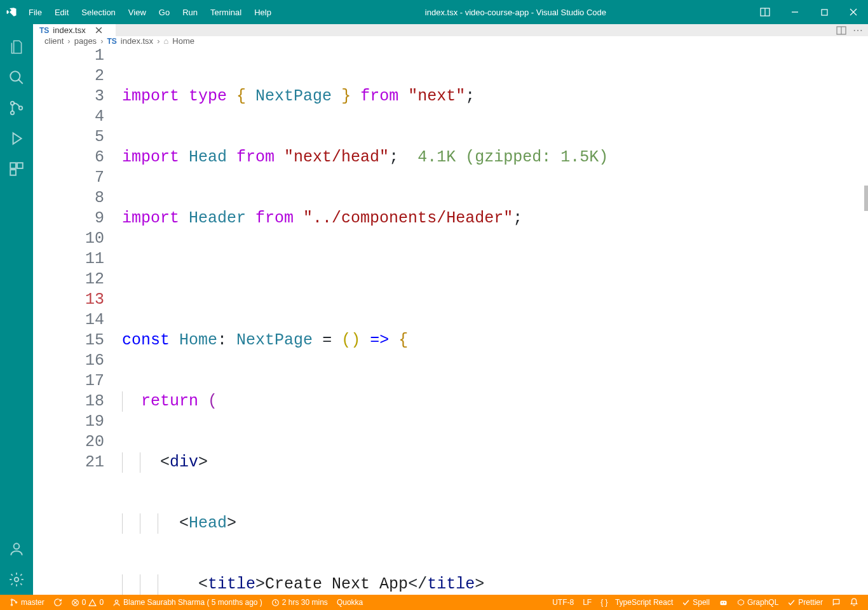 This screenshot has height=610, width=868. Describe the element at coordinates (74, 30) in the screenshot. I see `tab-index-tsx: TS index.tsx` at that location.